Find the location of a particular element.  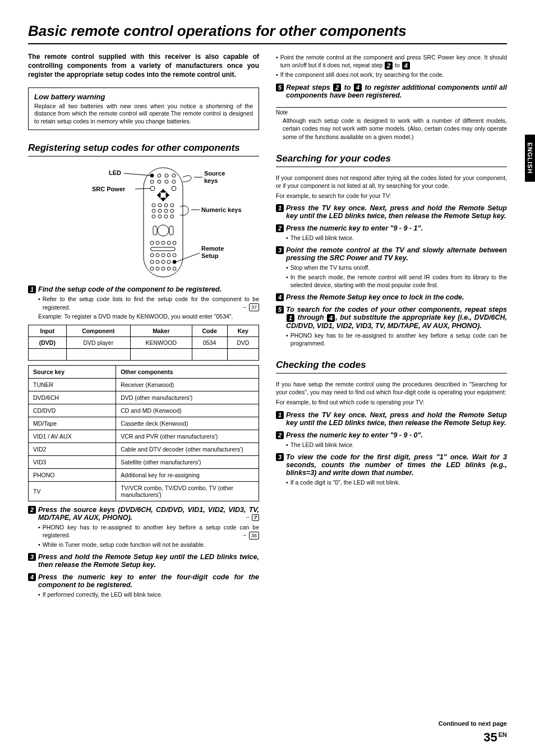

checking-intro2: For example, to find out which code is o… is located at coordinates (391, 402).